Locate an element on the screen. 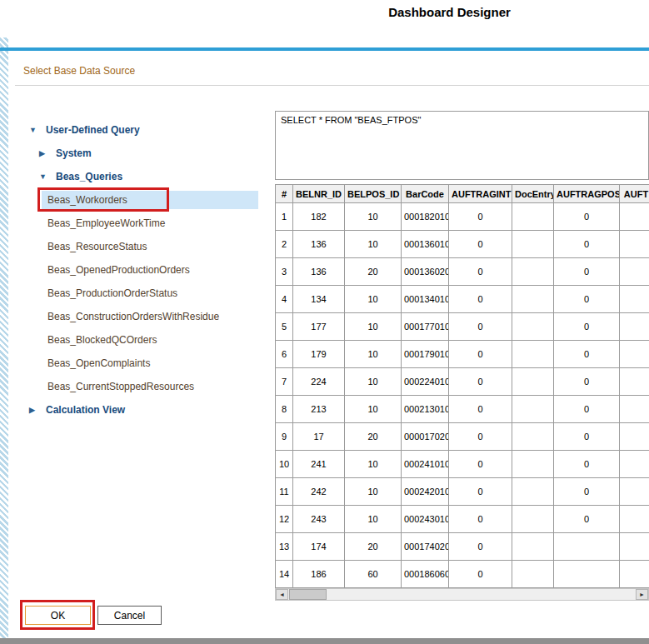  tree-item-label: Calculation View is located at coordinates (85, 410).